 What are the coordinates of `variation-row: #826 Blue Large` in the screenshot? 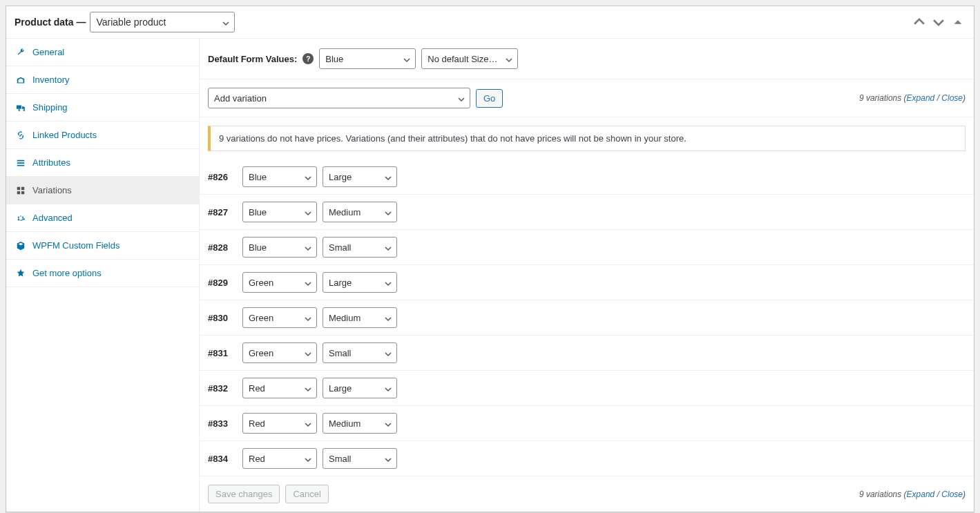 It's located at (587, 177).